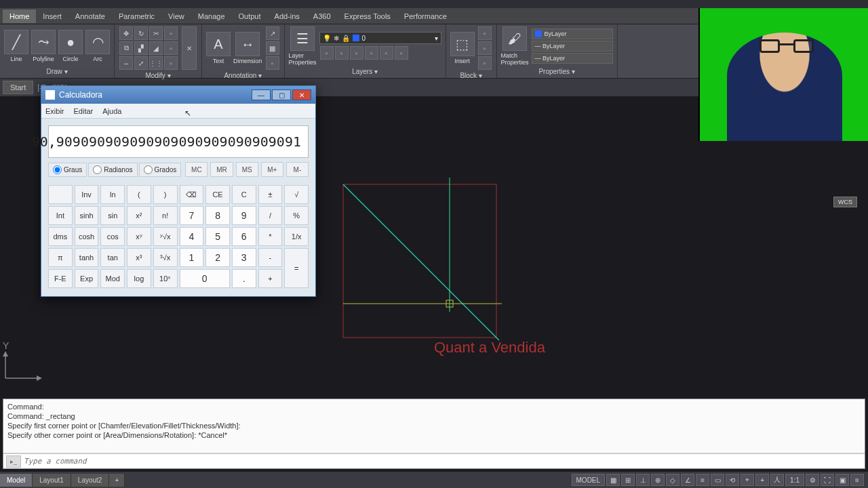 This screenshot has width=868, height=488. What do you see at coordinates (857, 480) in the screenshot?
I see `status-custom: ≡` at bounding box center [857, 480].